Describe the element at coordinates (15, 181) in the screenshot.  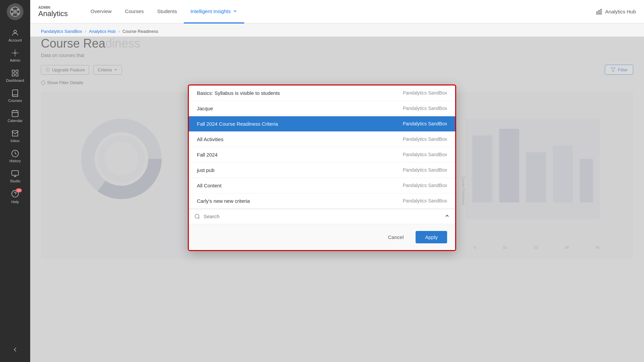
I see `sidebar-item-studio-label: Studio` at that location.